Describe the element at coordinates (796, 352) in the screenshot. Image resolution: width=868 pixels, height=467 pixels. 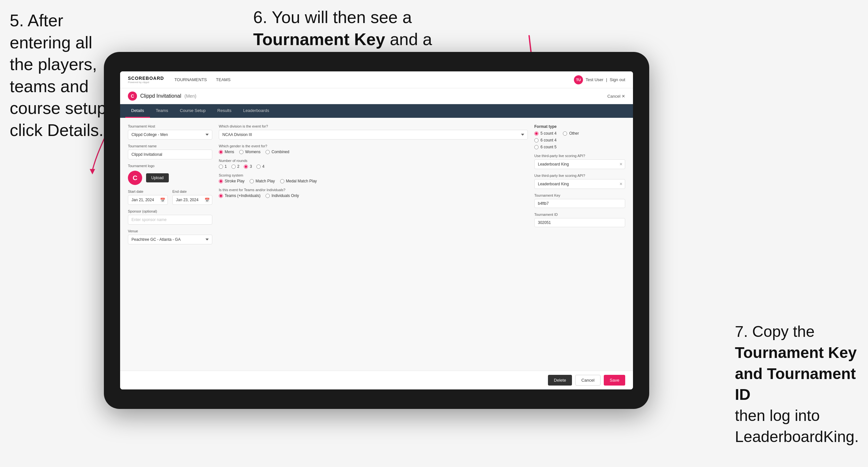
I see `step7-bold1: Tournament Key` at that location.